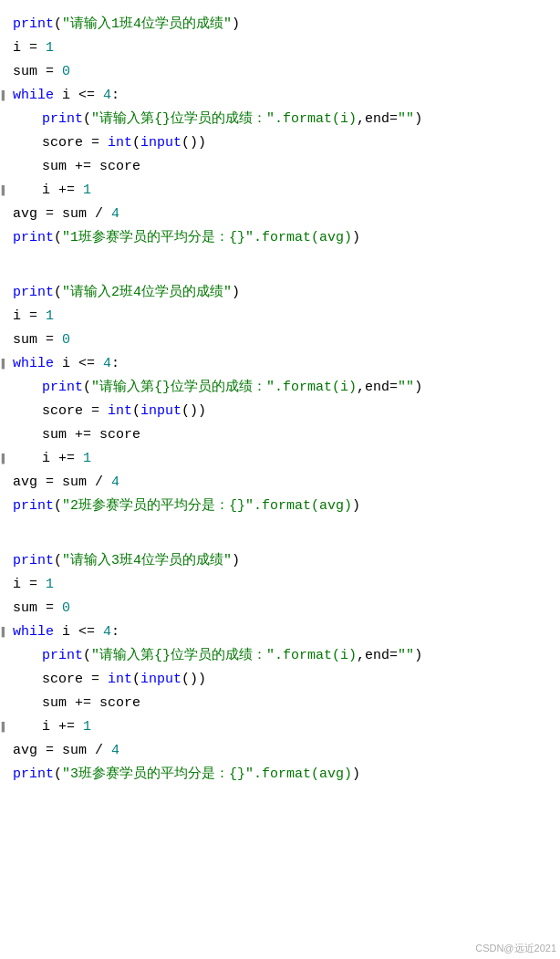 The height and width of the screenshot is (959, 560). What do you see at coordinates (285, 238) in the screenshot?
I see `line-content: print("1班参赛学员的平均分是：{}".format(avg))` at bounding box center [285, 238].